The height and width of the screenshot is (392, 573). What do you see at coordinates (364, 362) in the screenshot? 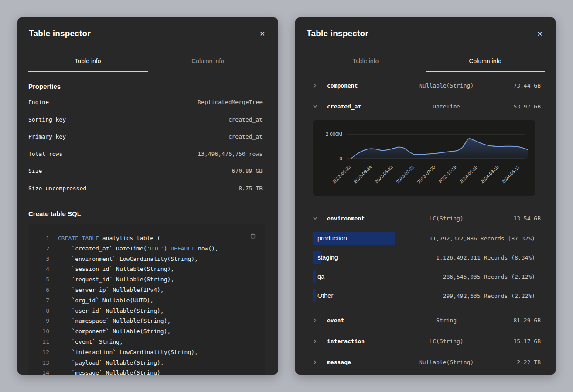
I see `column-name: message` at bounding box center [364, 362].